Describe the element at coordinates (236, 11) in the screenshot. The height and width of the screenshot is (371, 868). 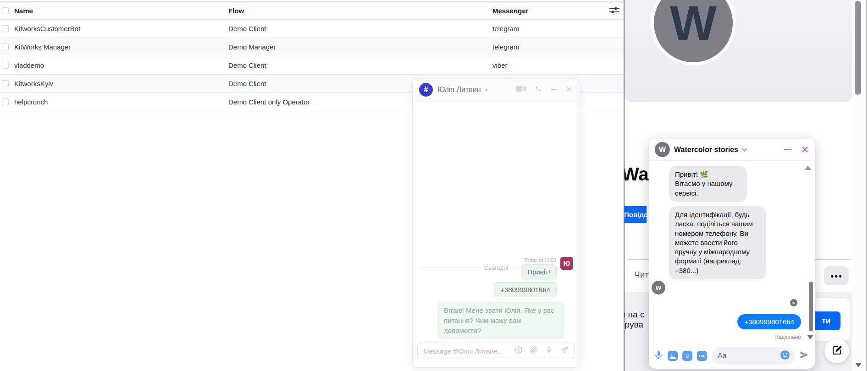
I see `column-header-flow: Flow` at that location.